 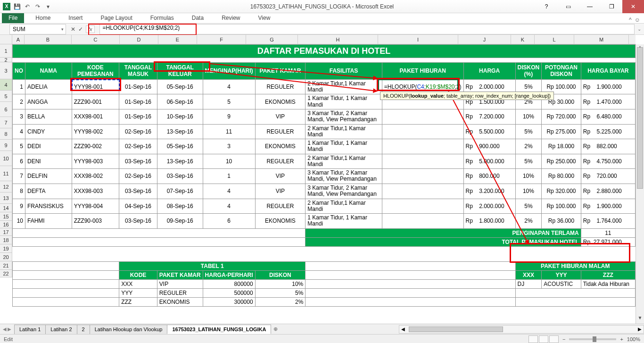 I want to click on ribbon-options-icon: ▭, so click(x=568, y=7).